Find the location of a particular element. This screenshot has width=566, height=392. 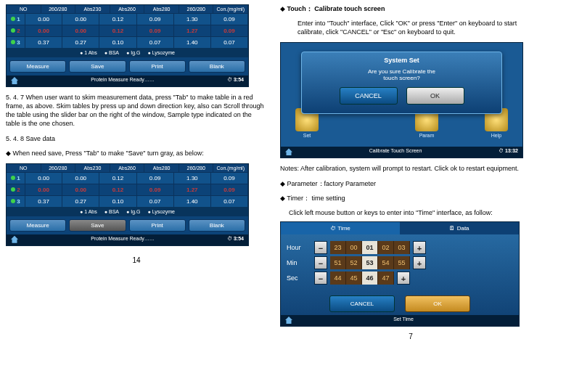

para-parameter: Parameter：factory Parameter is located at coordinates (411, 184).